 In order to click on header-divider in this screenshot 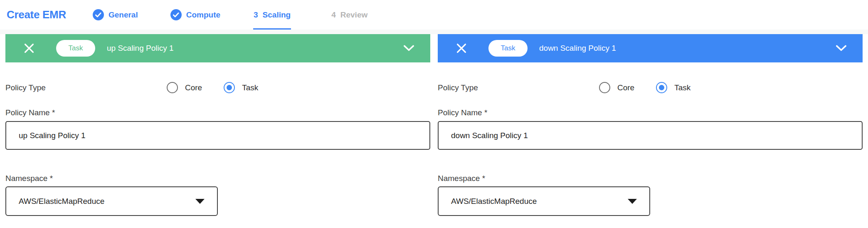, I will do `click(434, 32)`.